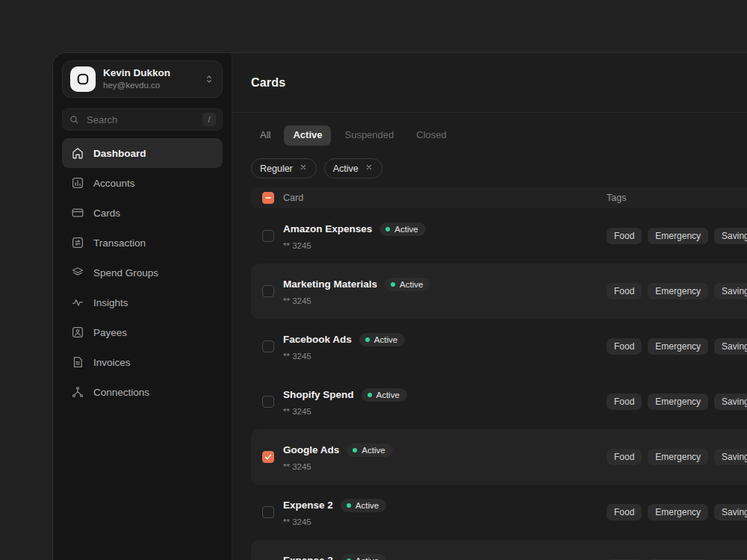 The width and height of the screenshot is (747, 560). I want to click on sidebar-item-label: Insights, so click(111, 303).